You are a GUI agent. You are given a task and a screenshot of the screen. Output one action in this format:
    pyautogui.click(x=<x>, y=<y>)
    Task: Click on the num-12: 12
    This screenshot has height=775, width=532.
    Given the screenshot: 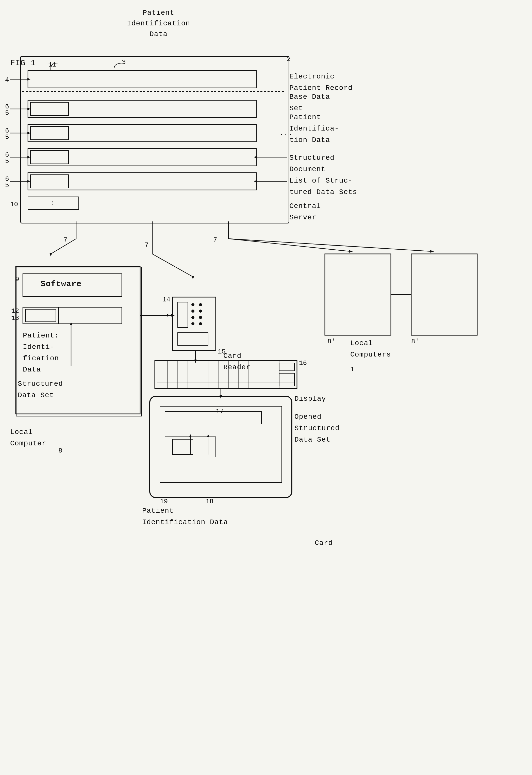 What is the action you would take?
    pyautogui.click(x=15, y=311)
    